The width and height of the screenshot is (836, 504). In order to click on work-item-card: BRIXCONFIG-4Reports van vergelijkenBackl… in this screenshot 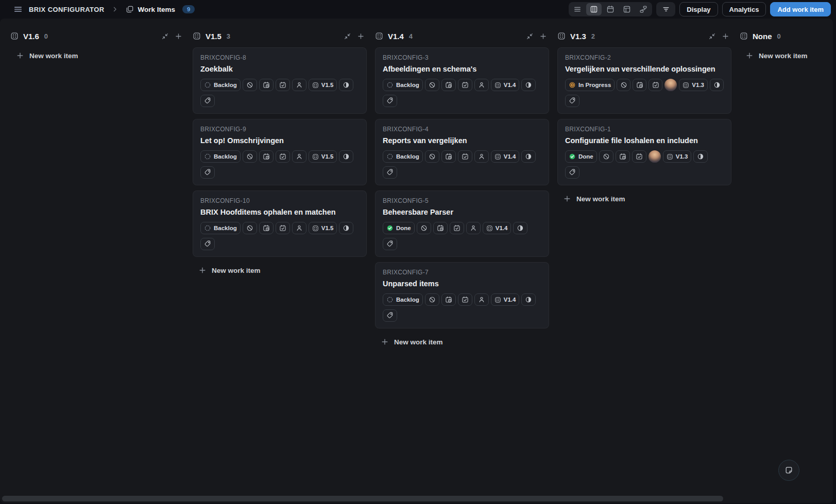, I will do `click(462, 152)`.